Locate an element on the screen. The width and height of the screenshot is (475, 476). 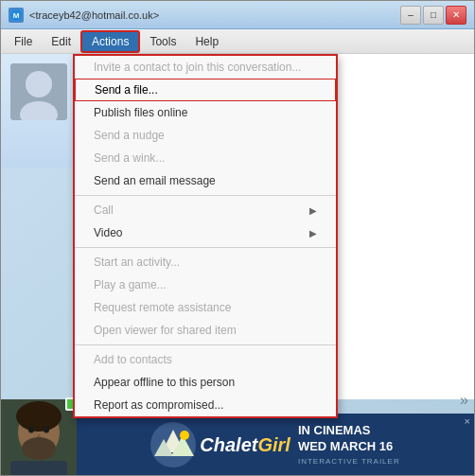
menu-item-send-nudge: Send a nudge is located at coordinates (205, 135).